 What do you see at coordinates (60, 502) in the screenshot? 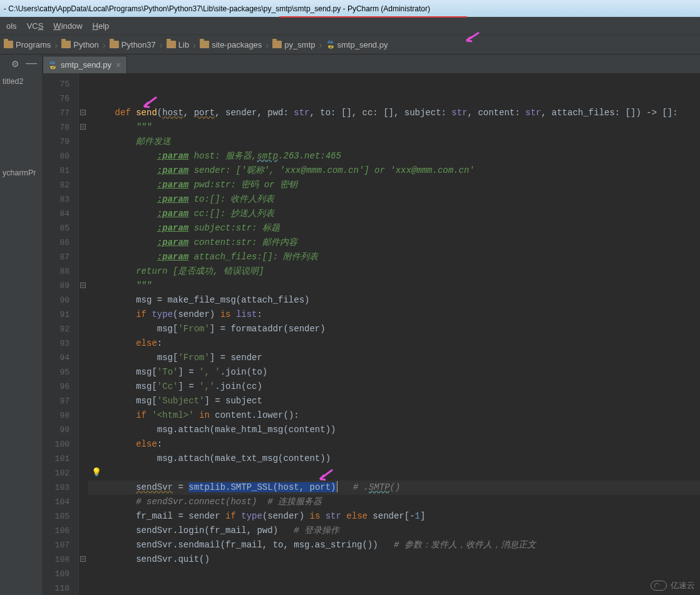
I see `line-number: 104` at bounding box center [60, 502].